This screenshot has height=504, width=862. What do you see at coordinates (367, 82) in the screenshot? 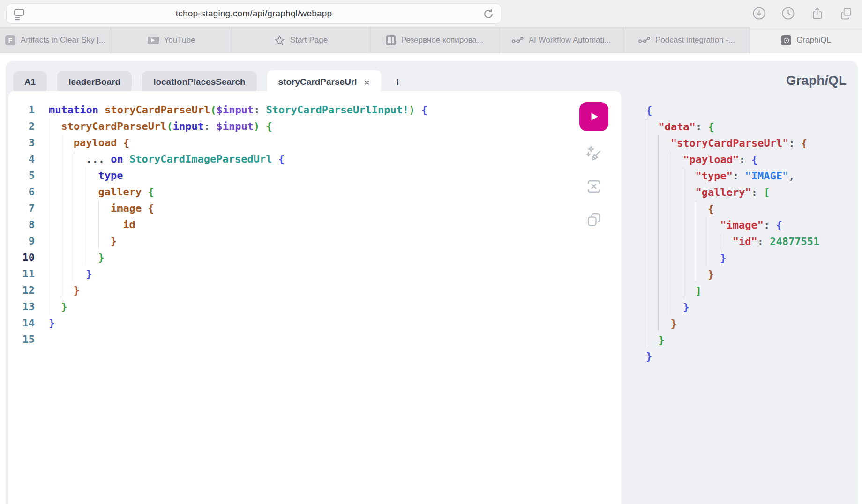
I see `close-tab-icon: ×` at bounding box center [367, 82].